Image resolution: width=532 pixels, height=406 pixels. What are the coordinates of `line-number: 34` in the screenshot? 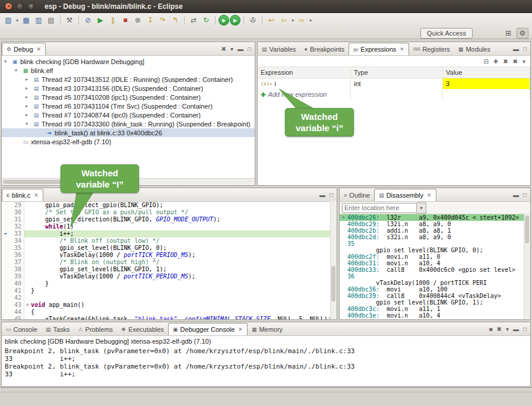 It's located at (17, 241).